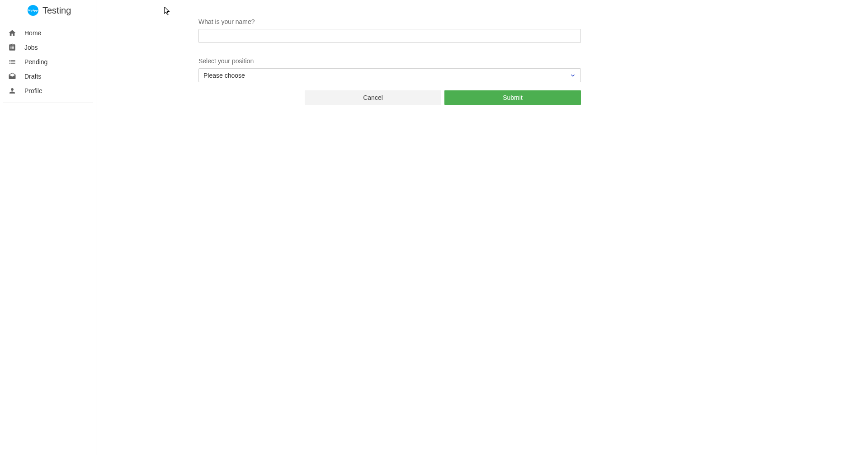  I want to click on sidebar-item-drafts: Drafts, so click(48, 76).